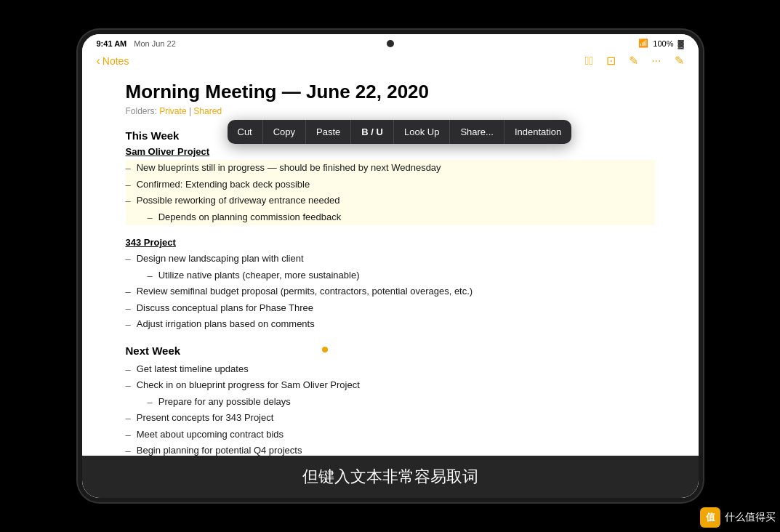  Describe the element at coordinates (390, 403) in the screenshot. I see `list-item: – Prepare for any possible delays` at that location.